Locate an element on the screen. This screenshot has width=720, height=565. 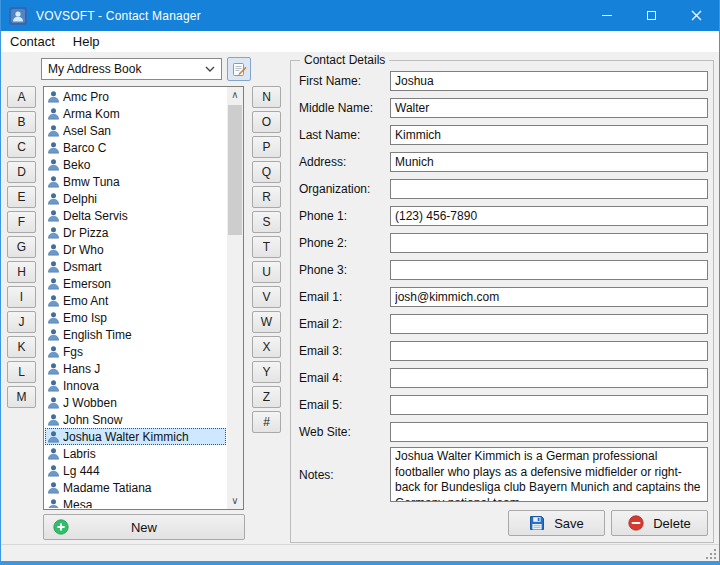
alphabet-button-n: N is located at coordinates (266, 97).